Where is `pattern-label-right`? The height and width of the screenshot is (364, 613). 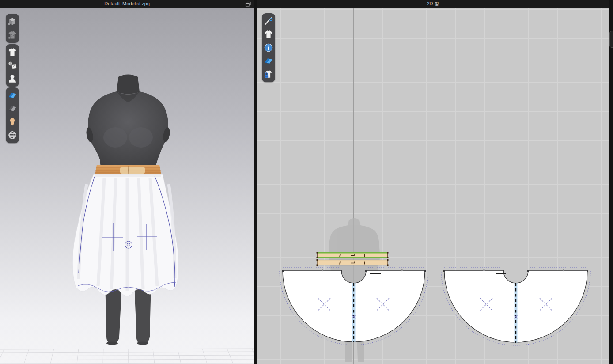
pattern-label-right is located at coordinates (501, 273).